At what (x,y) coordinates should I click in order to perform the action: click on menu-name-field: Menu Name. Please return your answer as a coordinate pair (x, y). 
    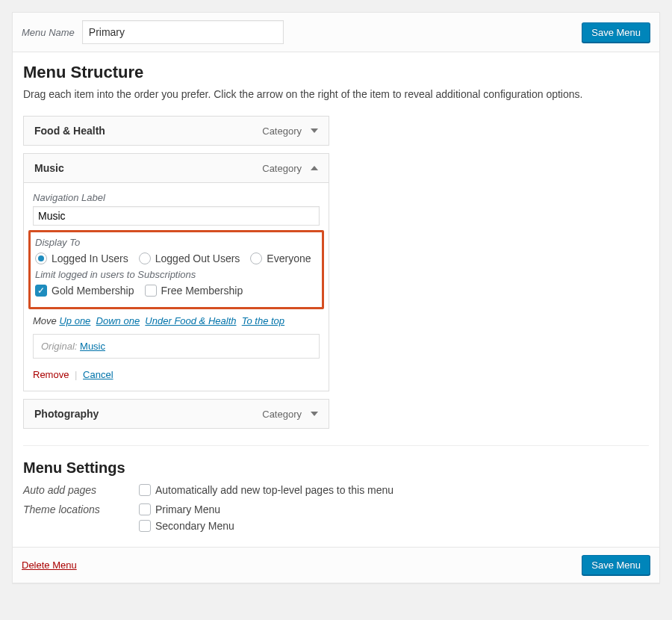
    Looking at the image, I should click on (152, 32).